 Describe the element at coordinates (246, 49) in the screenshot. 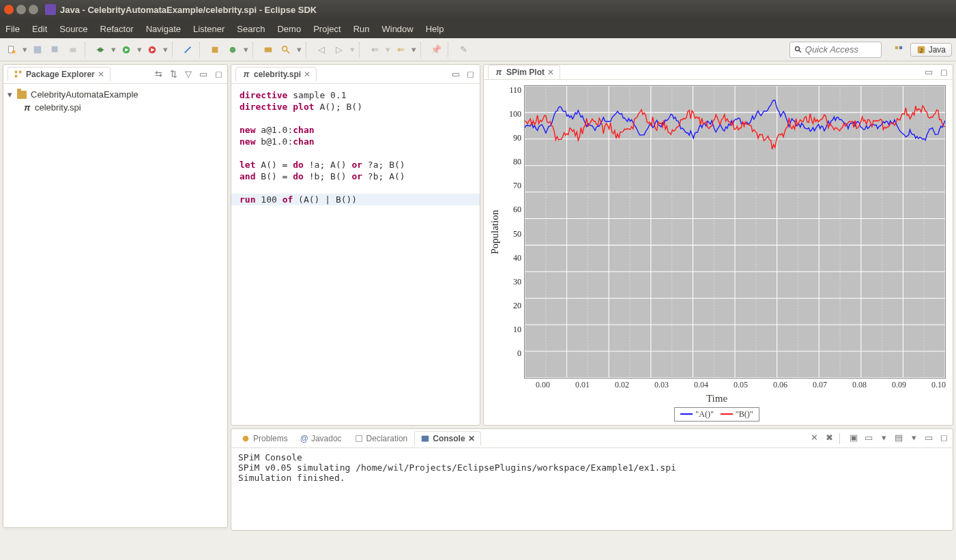

I see `new-class-dropdown: ▾` at that location.